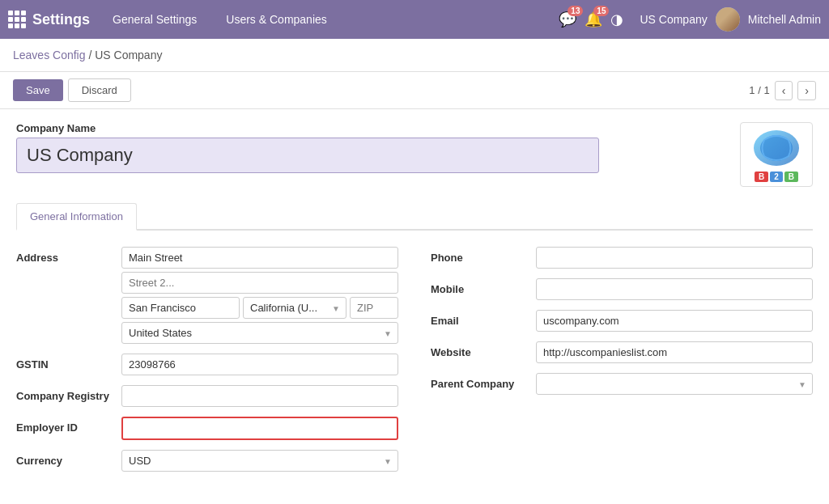 The height and width of the screenshot is (504, 829). What do you see at coordinates (483, 349) in the screenshot?
I see `website-label: Website` at bounding box center [483, 349].